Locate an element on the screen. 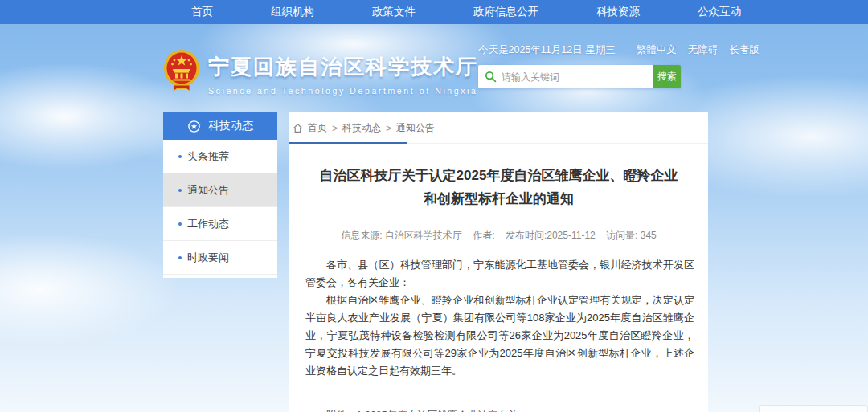  nav-item-gov-info: 政府信息公开 is located at coordinates (506, 12).